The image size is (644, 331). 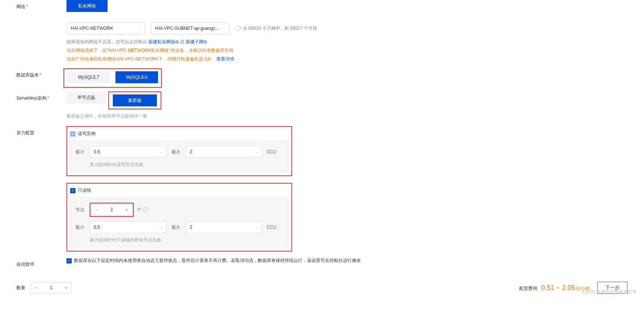 I want to click on db-version-mysql80: MySQL8.0, so click(x=137, y=77).